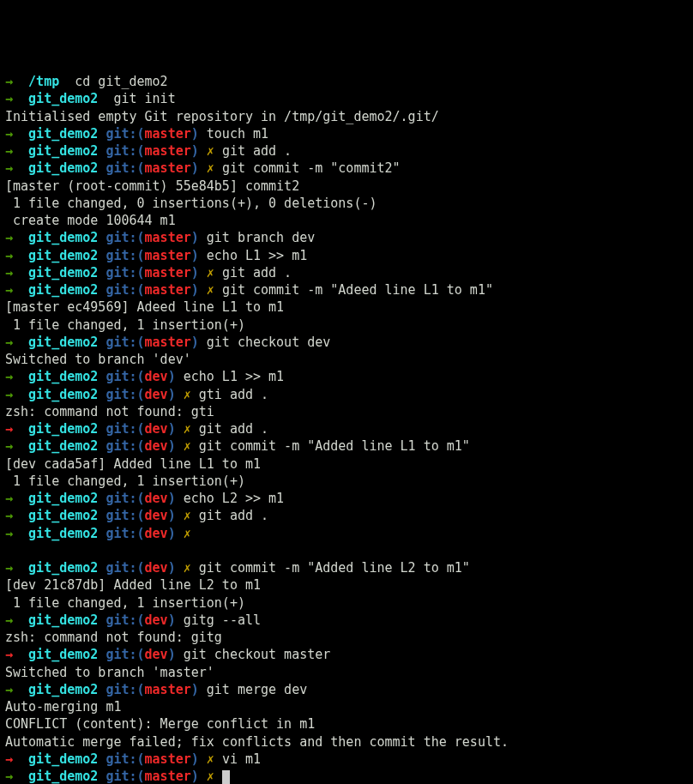 Image resolution: width=693 pixels, height=784 pixels. What do you see at coordinates (346, 603) in the screenshot?
I see `terminal-line: 1 file changed, 1 insertion(+)` at bounding box center [346, 603].